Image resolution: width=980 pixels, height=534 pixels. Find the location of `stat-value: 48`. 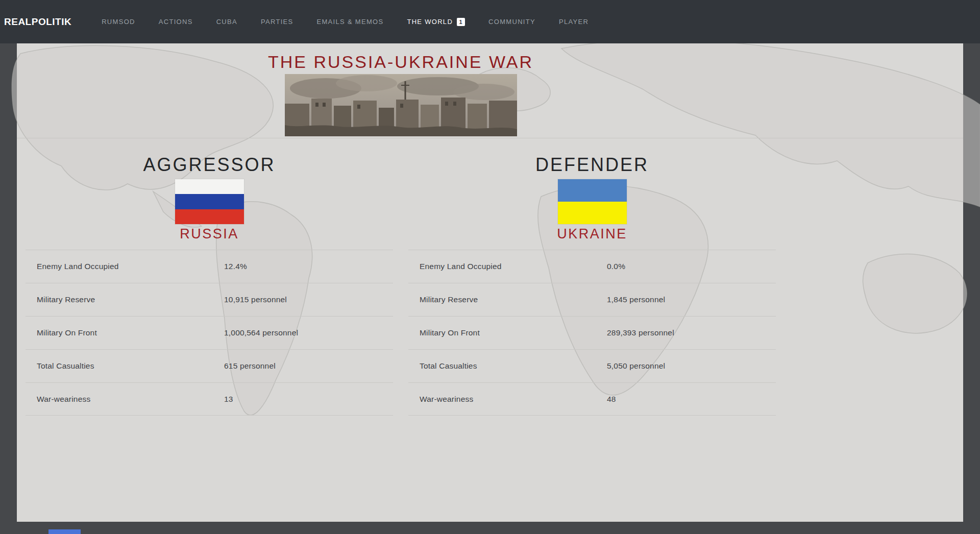

stat-value: 48 is located at coordinates (611, 399).